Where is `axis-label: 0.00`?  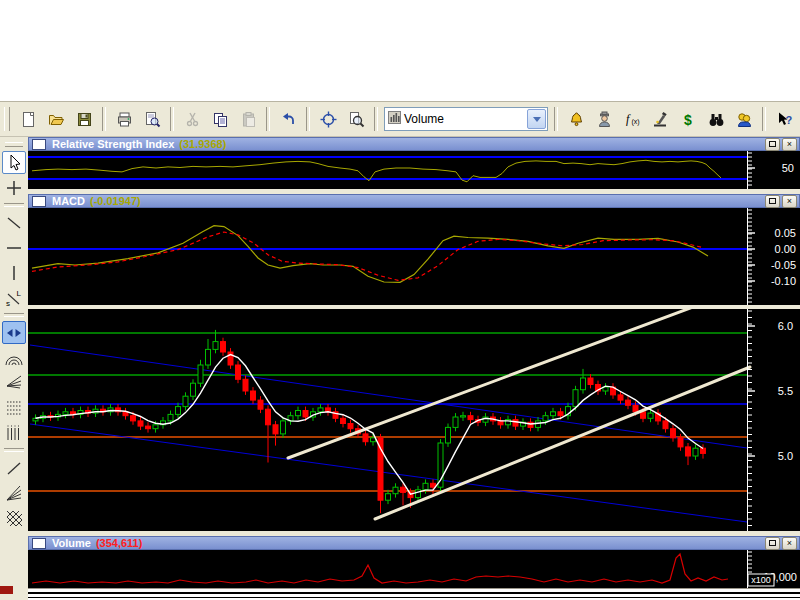
axis-label: 0.00 is located at coordinates (786, 249).